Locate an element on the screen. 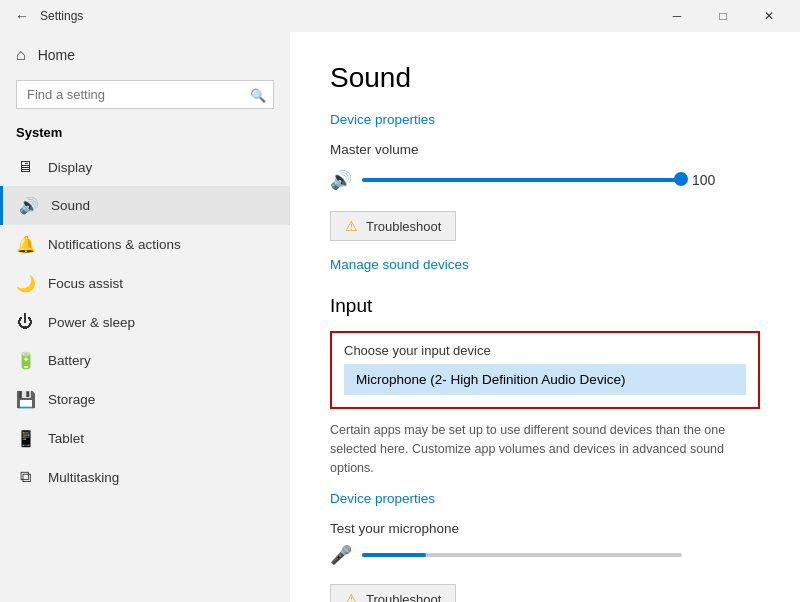  volume-icon: 🔊 is located at coordinates (341, 180).